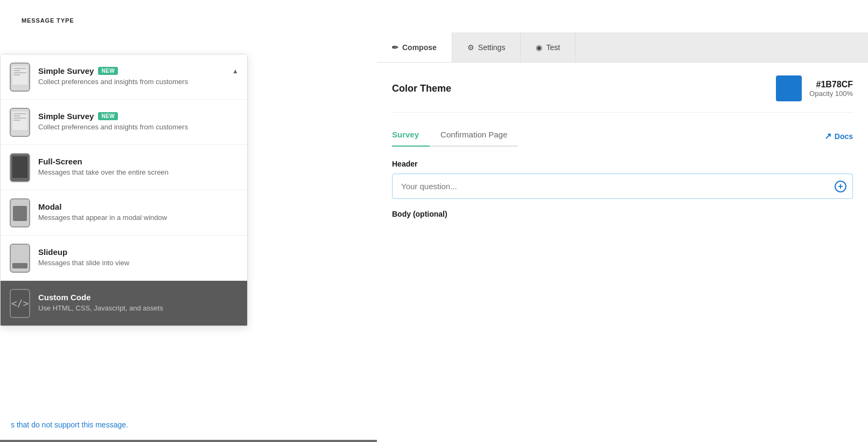 The image size is (868, 442). Describe the element at coordinates (124, 303) in the screenshot. I see `dropdown-item-custom-code: </> Custom Code Use HTML, CSS, Javascrip…` at that location.